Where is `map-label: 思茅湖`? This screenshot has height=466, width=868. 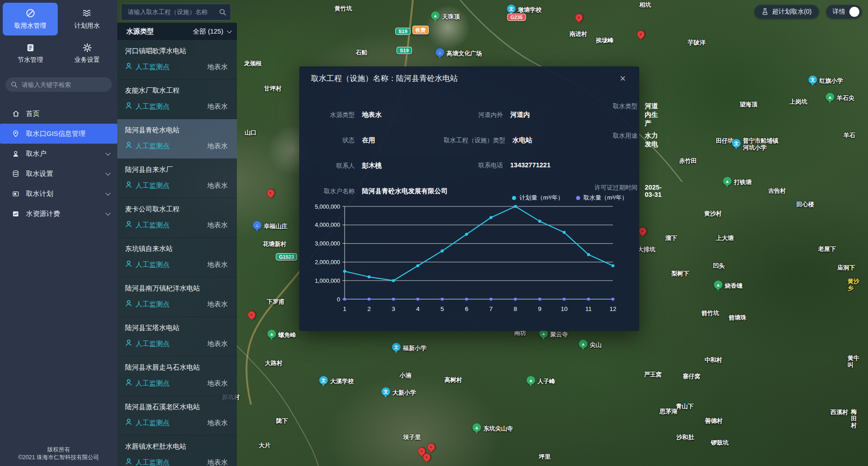 map-label: 思茅湖 is located at coordinates (668, 411).